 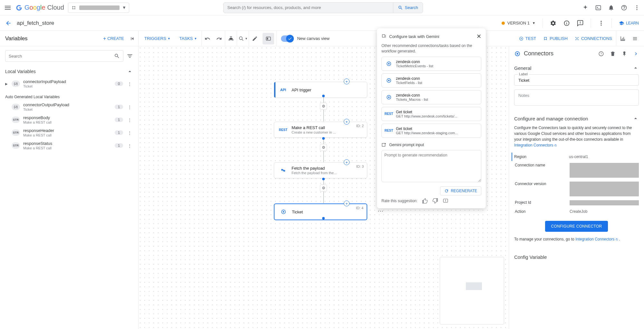 What do you see at coordinates (69, 84) in the screenshot?
I see `variable-row: ▶ {J} connectorInputPayload Ticket 0 ⋮` at bounding box center [69, 84].